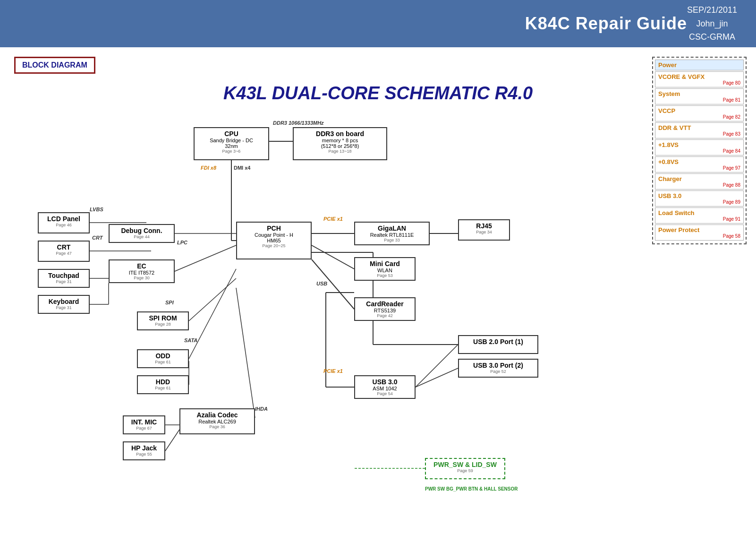 This screenshot has width=756, height=535. What do you see at coordinates (699, 65) in the screenshot?
I see `sidebar-power-header: Power` at bounding box center [699, 65].